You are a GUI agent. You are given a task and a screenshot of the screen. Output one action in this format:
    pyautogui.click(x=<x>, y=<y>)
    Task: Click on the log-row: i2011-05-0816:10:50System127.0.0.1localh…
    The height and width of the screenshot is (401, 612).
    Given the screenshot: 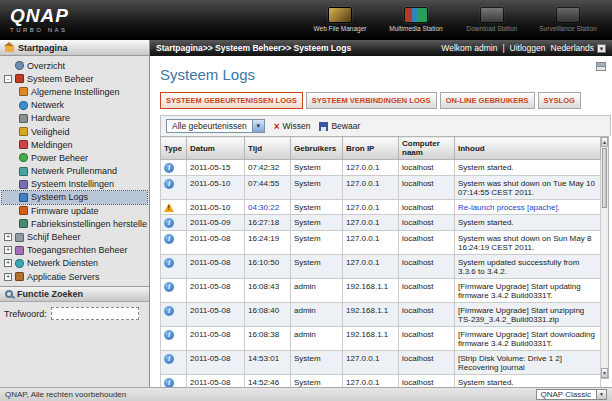 What is the action you would take?
    pyautogui.click(x=381, y=267)
    